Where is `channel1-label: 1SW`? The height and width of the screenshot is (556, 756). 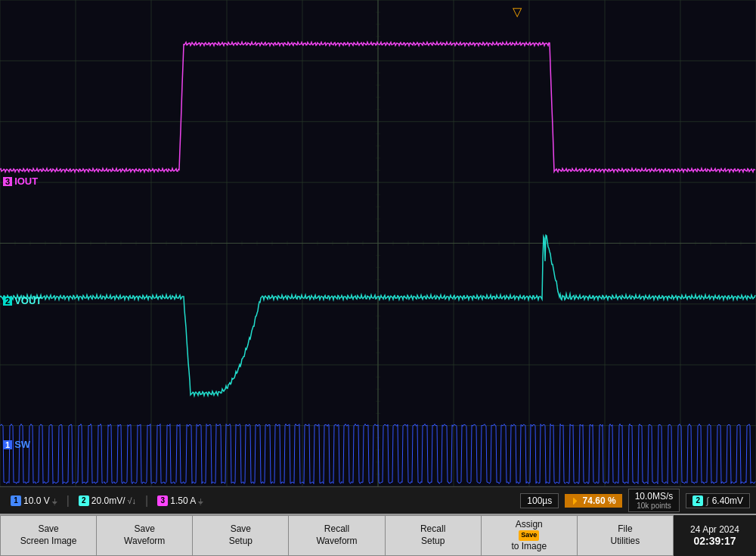 channel1-label: 1SW is located at coordinates (17, 445).